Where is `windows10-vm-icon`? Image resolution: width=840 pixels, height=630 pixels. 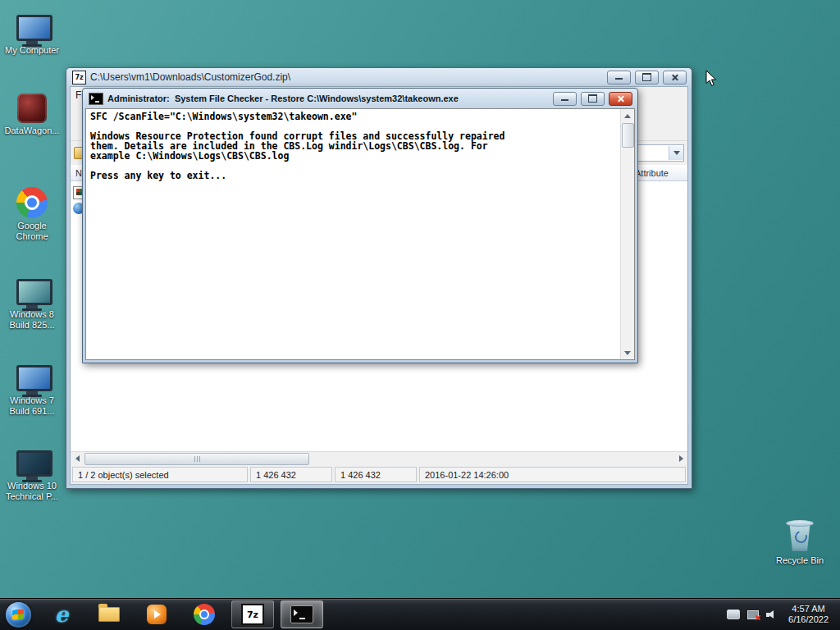
windows10-vm-icon is located at coordinates (32, 464).